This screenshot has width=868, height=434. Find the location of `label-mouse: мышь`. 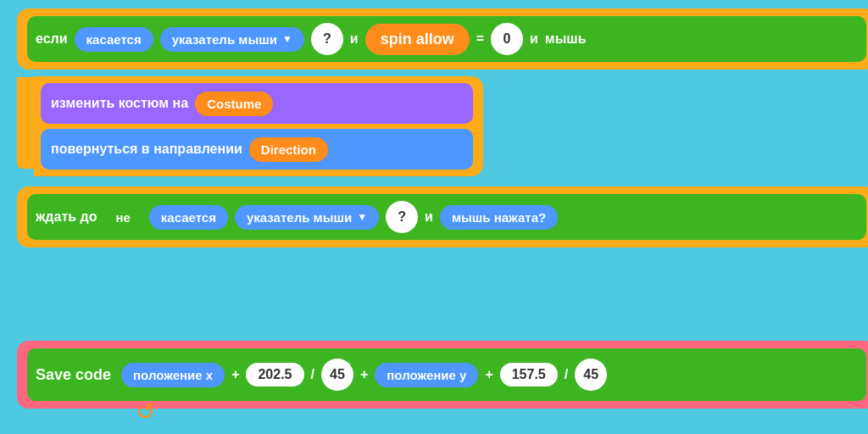

label-mouse: мышь is located at coordinates (566, 39).